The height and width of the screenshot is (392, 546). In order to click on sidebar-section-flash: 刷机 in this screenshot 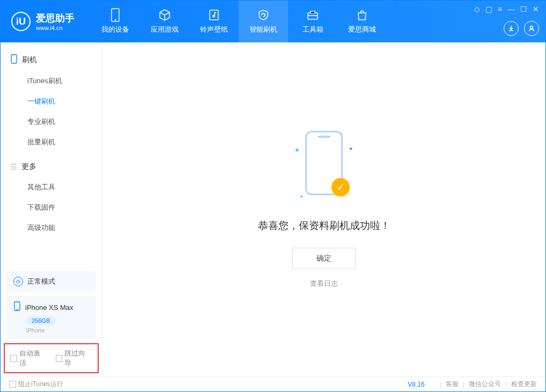, I will do `click(51, 60)`.